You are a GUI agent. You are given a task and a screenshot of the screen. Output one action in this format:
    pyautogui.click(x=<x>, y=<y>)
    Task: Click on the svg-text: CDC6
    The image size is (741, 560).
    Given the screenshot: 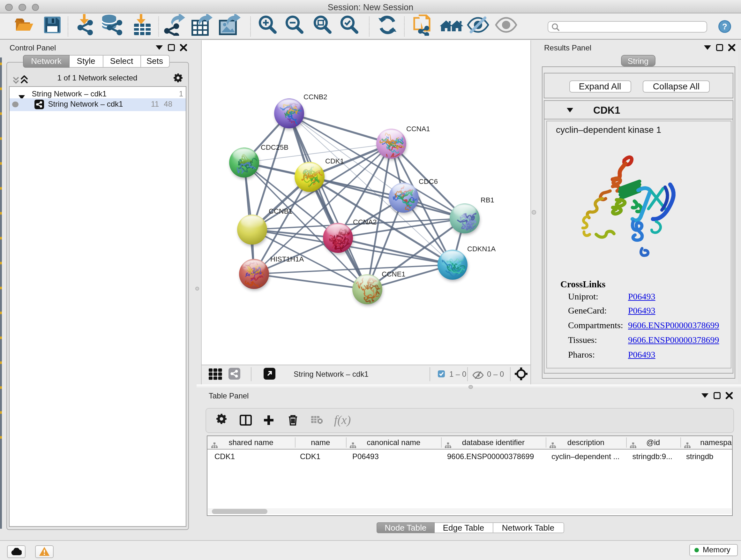 What is the action you would take?
    pyautogui.click(x=428, y=181)
    